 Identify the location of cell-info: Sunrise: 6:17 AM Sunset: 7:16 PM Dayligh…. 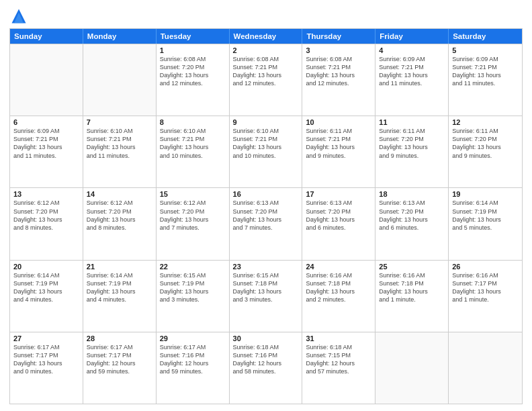
(193, 360).